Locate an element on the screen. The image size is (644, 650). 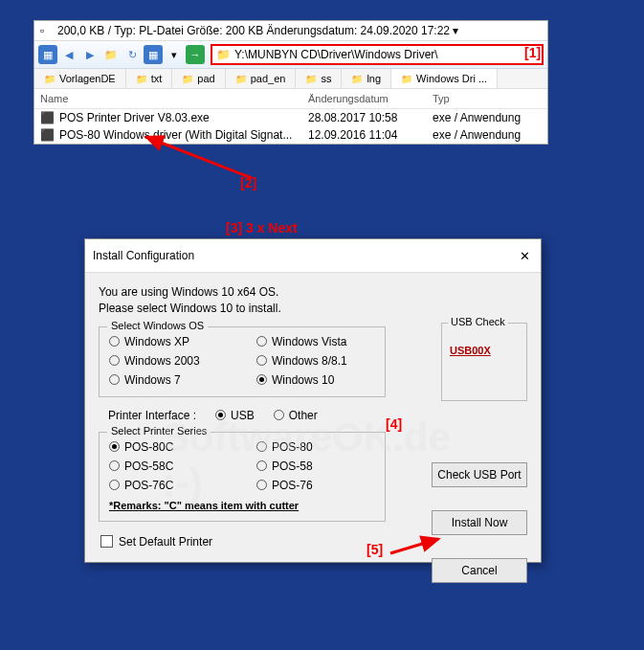
radio-pos-58: POS-58 is located at coordinates (316, 466).